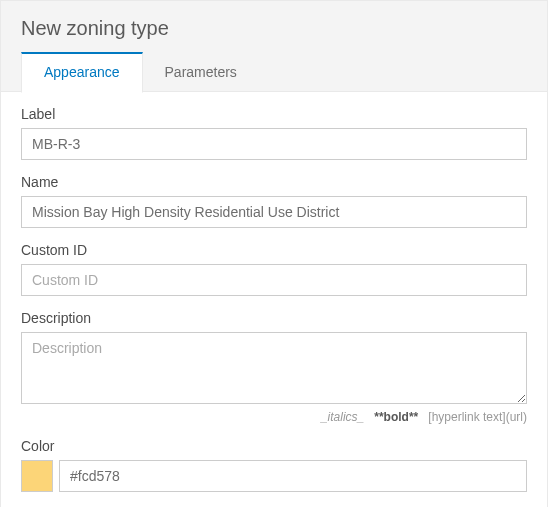 This screenshot has height=507, width=548. I want to click on custom-id-input, so click(274, 280).